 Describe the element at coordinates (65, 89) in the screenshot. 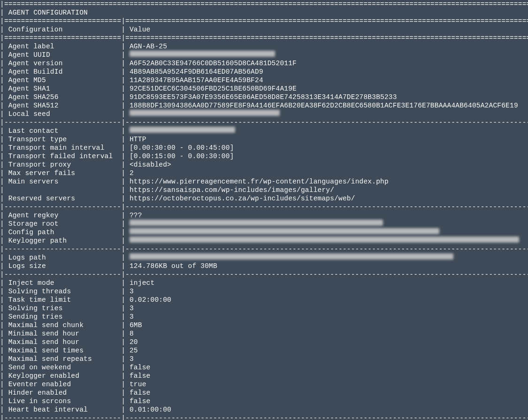

I see `config-key: Agent SHA1` at that location.